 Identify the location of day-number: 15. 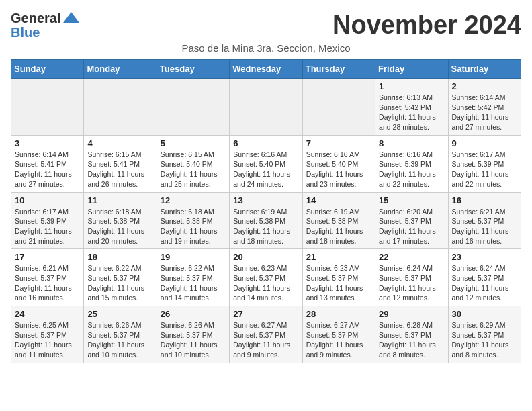
(411, 200).